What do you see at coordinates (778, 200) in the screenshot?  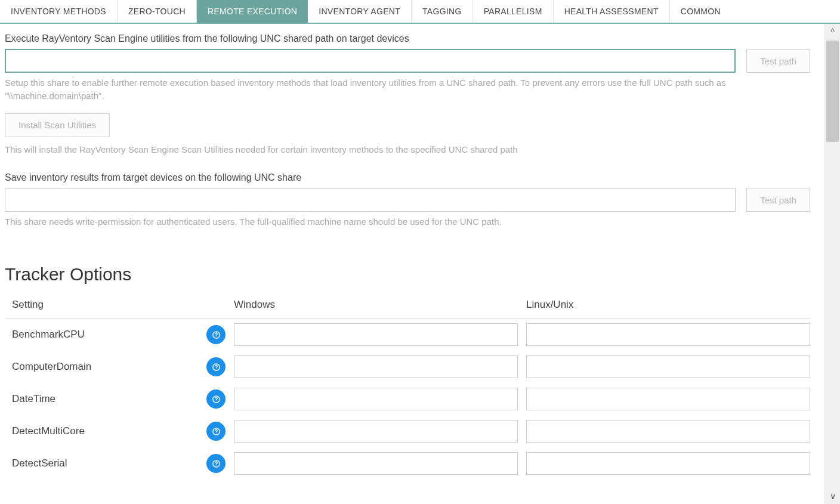 I see `test-path-save-button: Test path` at bounding box center [778, 200].